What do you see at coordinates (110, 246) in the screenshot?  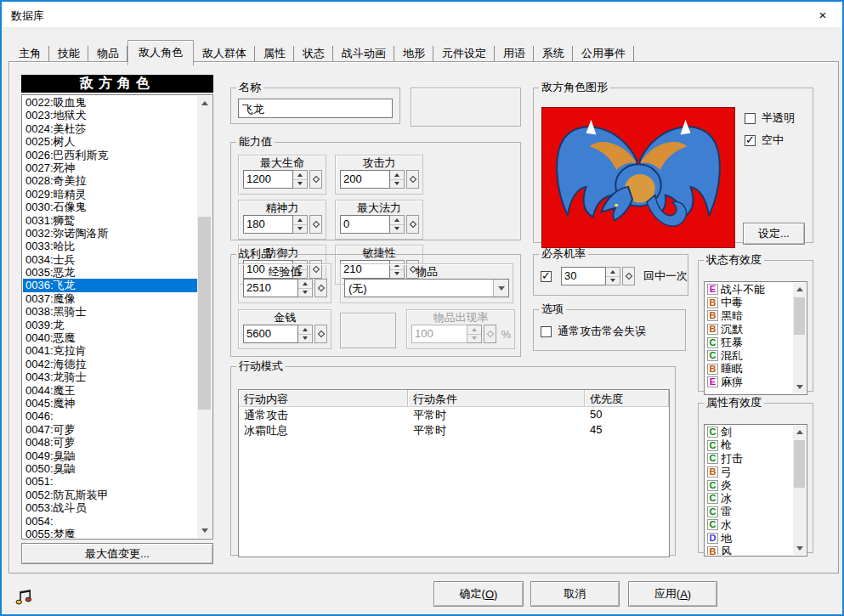 I see `enemy-list-item: 0033:哈比` at bounding box center [110, 246].